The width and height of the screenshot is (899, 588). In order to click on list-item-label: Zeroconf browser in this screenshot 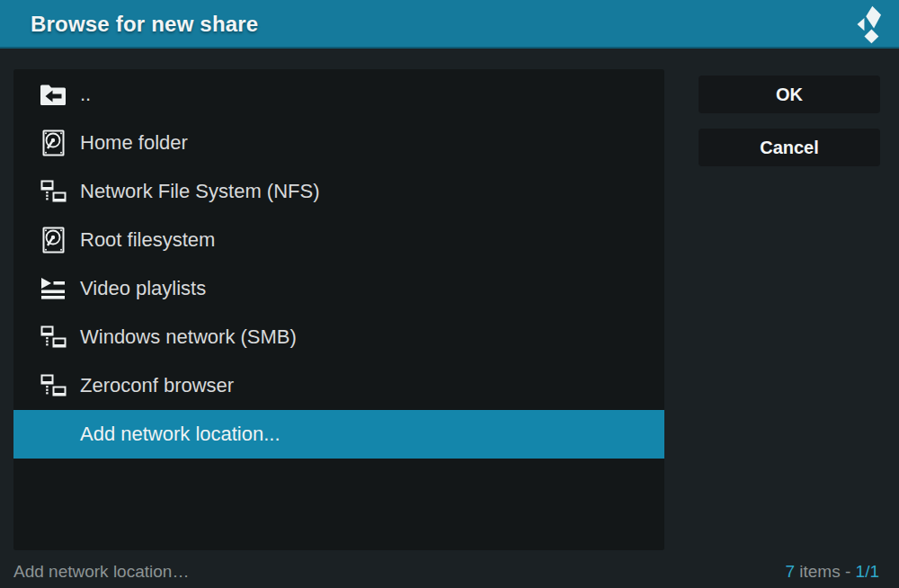, I will do `click(156, 386)`.